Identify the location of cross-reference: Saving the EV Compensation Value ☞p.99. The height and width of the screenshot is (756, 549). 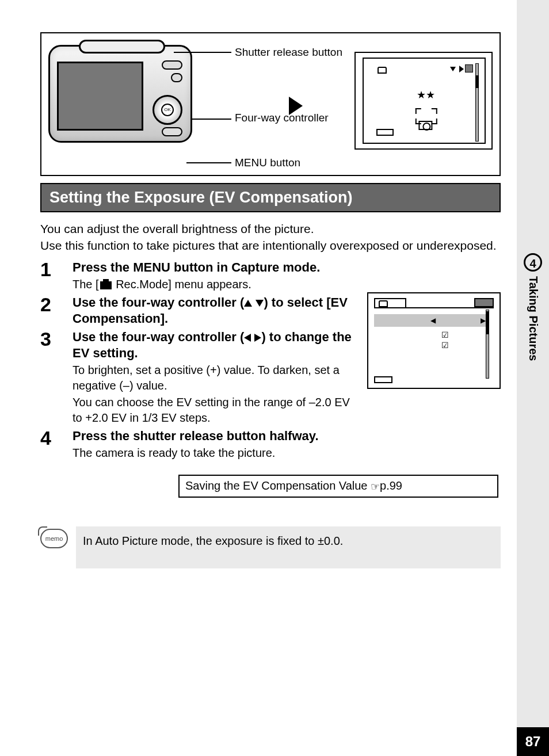
(338, 486).